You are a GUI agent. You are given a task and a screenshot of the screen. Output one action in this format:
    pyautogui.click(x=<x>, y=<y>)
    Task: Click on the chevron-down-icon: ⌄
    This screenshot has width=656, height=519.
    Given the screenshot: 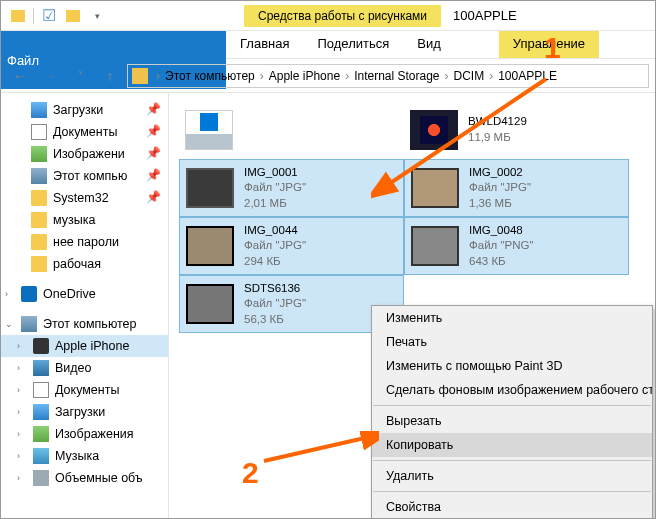 What is the action you would take?
    pyautogui.click(x=10, y=324)
    